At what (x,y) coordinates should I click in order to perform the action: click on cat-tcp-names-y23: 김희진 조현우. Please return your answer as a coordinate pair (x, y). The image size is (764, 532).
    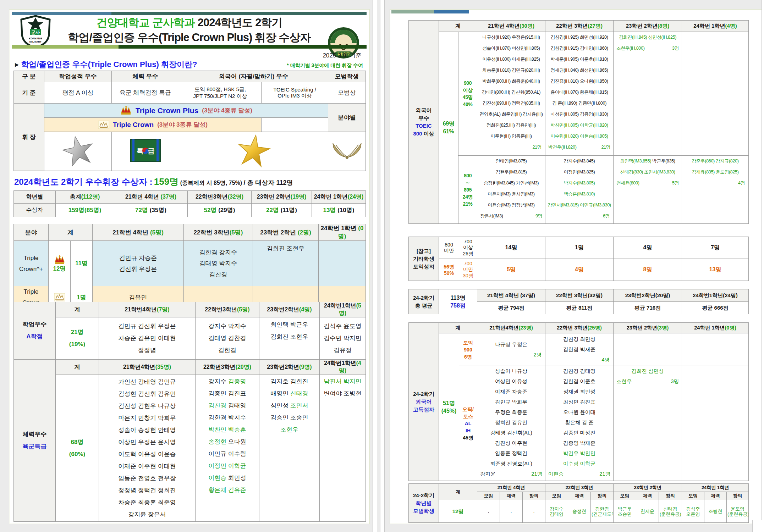
    Looking at the image, I should click on (286, 264).